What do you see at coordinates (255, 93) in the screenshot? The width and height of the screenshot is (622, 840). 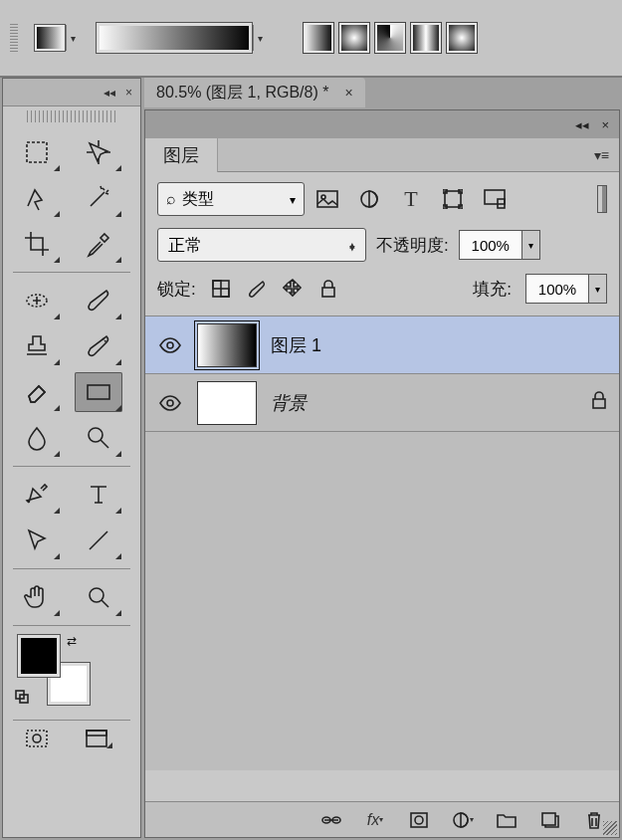 I see `document-tab: 80.5% (图层 1, RGB/8) * ×` at bounding box center [255, 93].